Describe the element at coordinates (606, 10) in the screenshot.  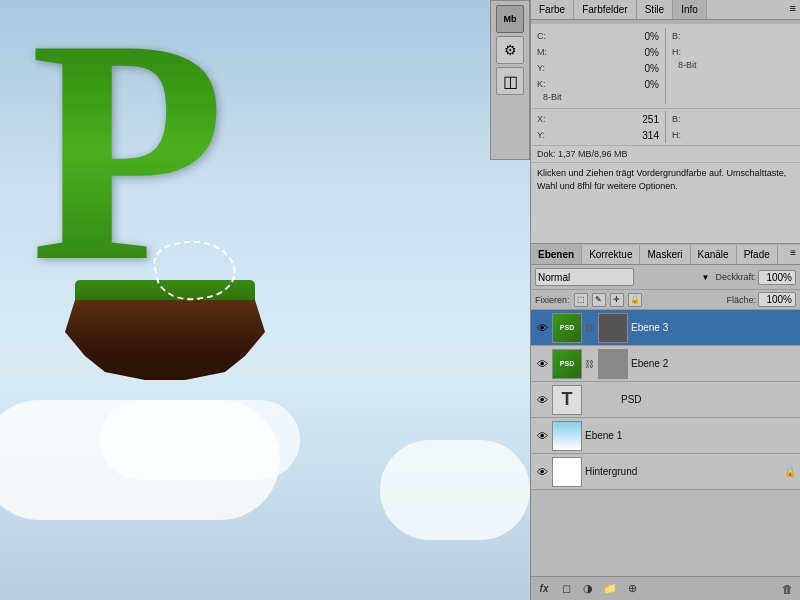
I see `tab-farbfelder: Farbfelder` at that location.